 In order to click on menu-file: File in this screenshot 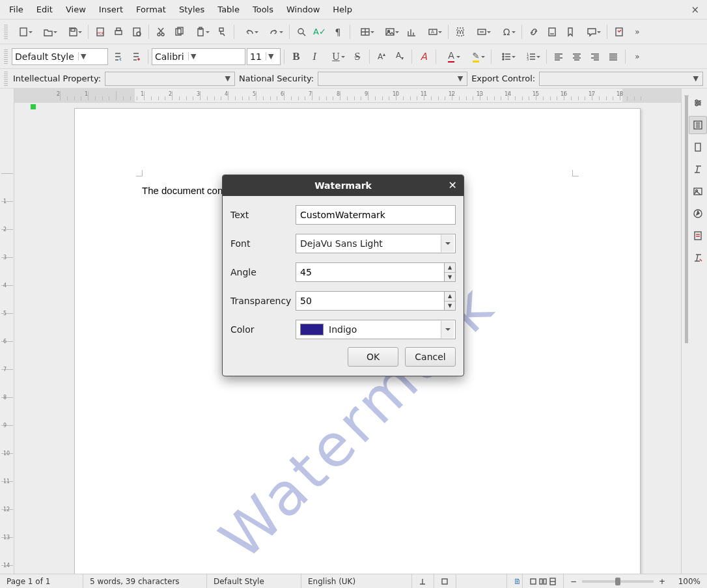, I will do `click(16, 9)`.